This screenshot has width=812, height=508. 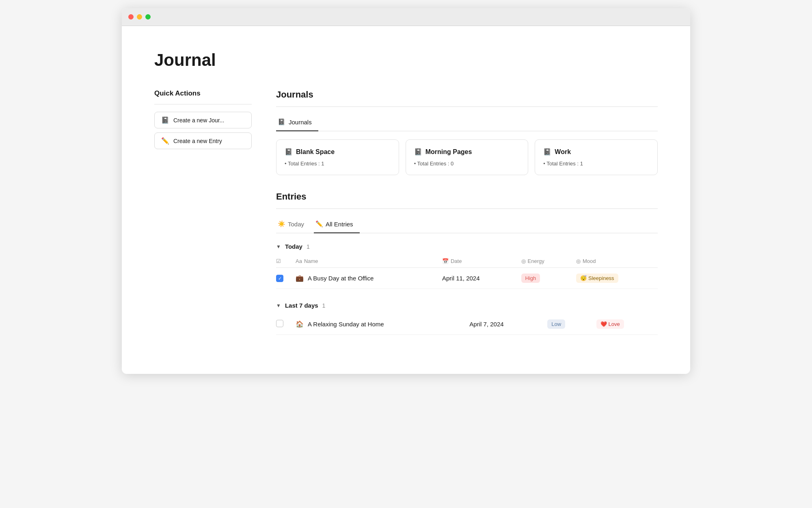 What do you see at coordinates (456, 261) in the screenshot?
I see `date-col-label: Date` at bounding box center [456, 261].